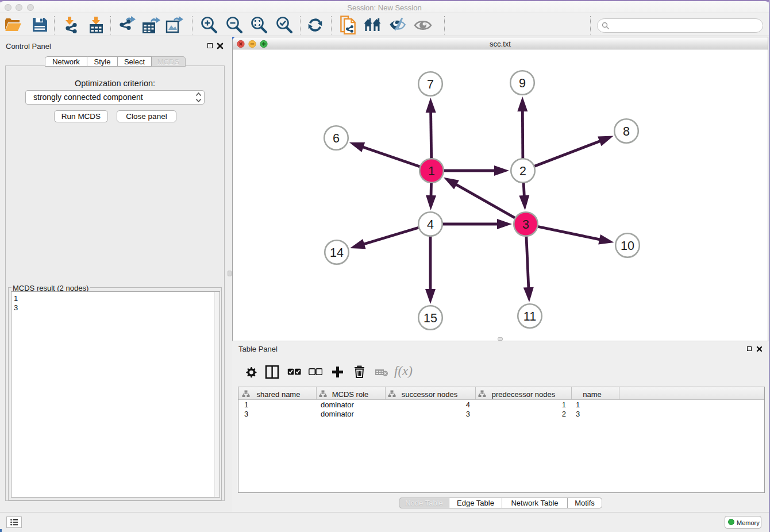  I want to click on svg-text: 3, so click(526, 225).